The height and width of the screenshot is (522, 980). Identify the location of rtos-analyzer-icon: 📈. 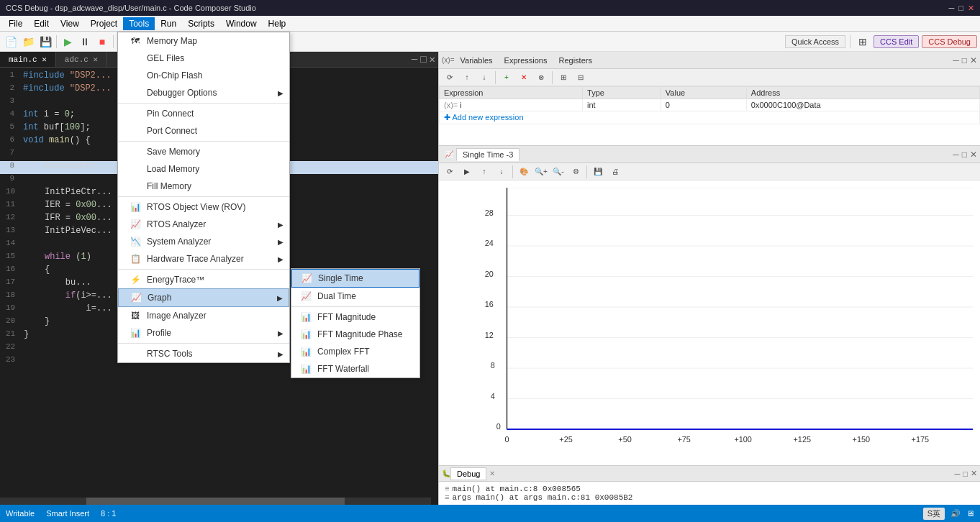
(135, 224).